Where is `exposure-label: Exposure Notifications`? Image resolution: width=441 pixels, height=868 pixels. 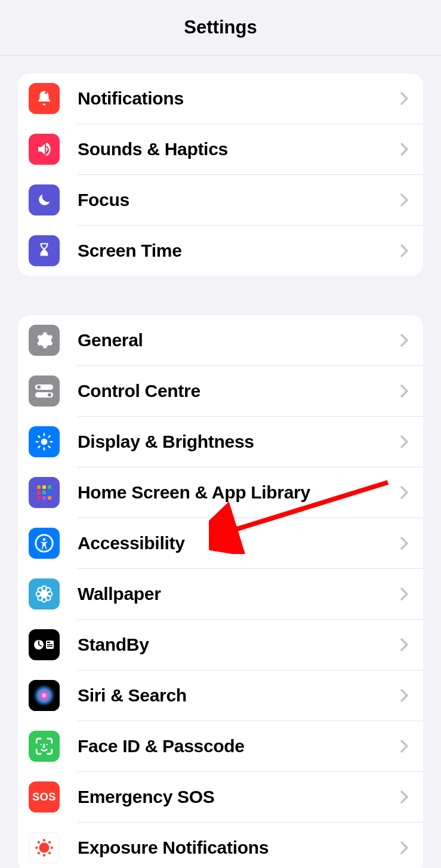
exposure-label: Exposure Notifications is located at coordinates (239, 848).